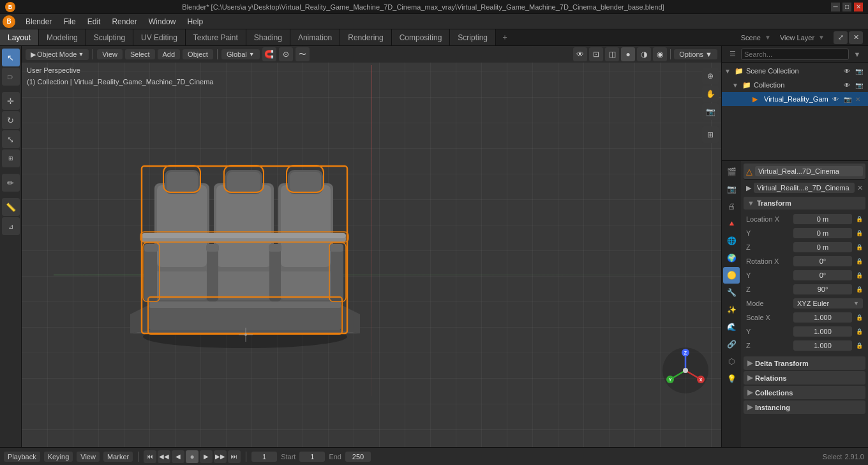 Image resolution: width=868 pixels, height=465 pixels. I want to click on rotation-z-field: 90°, so click(823, 289).